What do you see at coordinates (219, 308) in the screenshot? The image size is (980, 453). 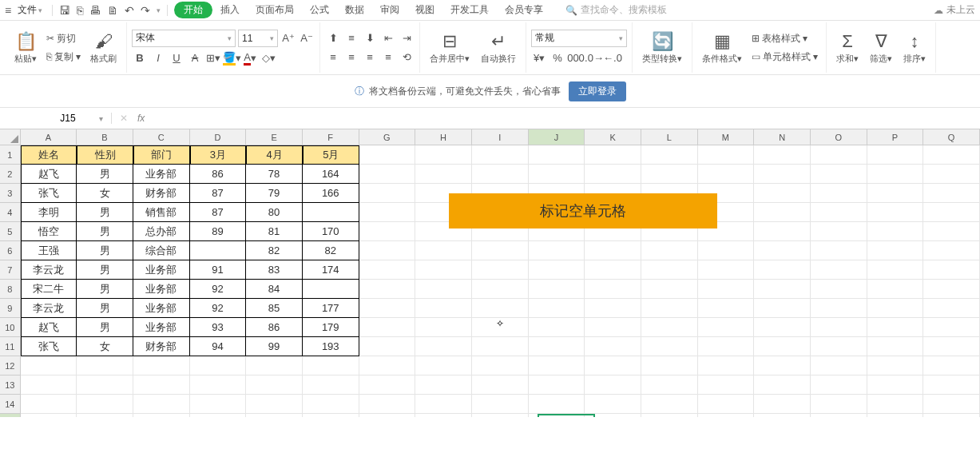 I see `cell: 92` at bounding box center [219, 308].